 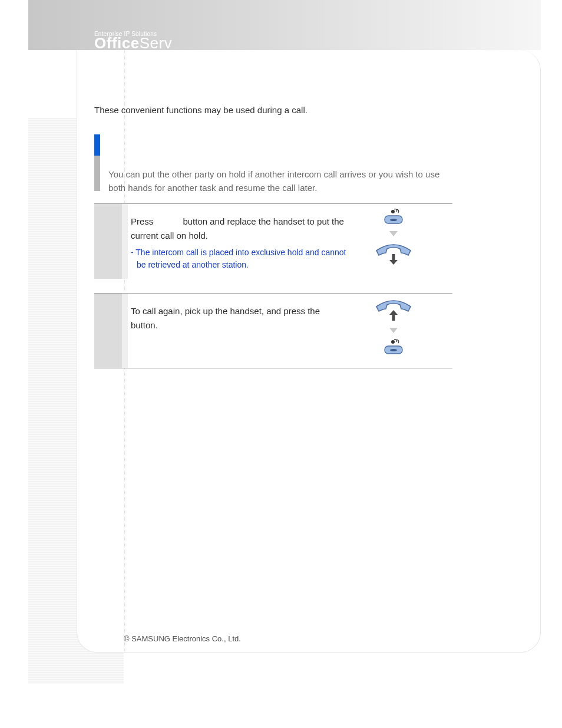 What do you see at coordinates (183, 639) in the screenshot?
I see `footer-copyright: © SAMSUNG Electronics Co., Ltd.` at bounding box center [183, 639].